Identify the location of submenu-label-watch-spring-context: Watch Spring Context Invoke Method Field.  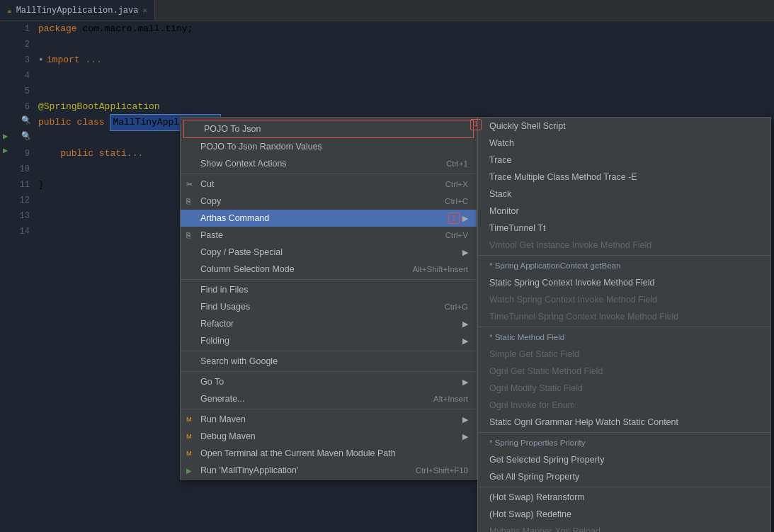
(574, 300).